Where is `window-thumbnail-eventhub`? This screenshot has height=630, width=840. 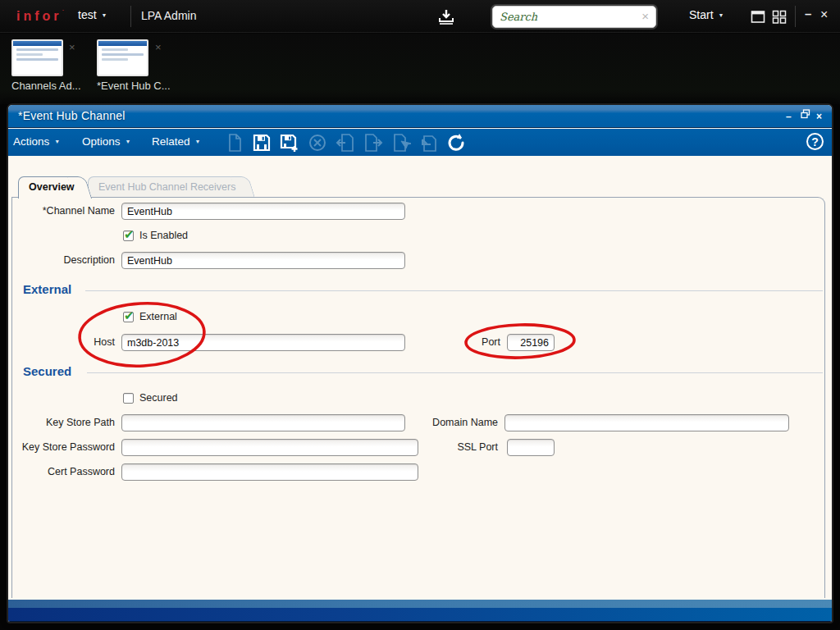 window-thumbnail-eventhub is located at coordinates (123, 57).